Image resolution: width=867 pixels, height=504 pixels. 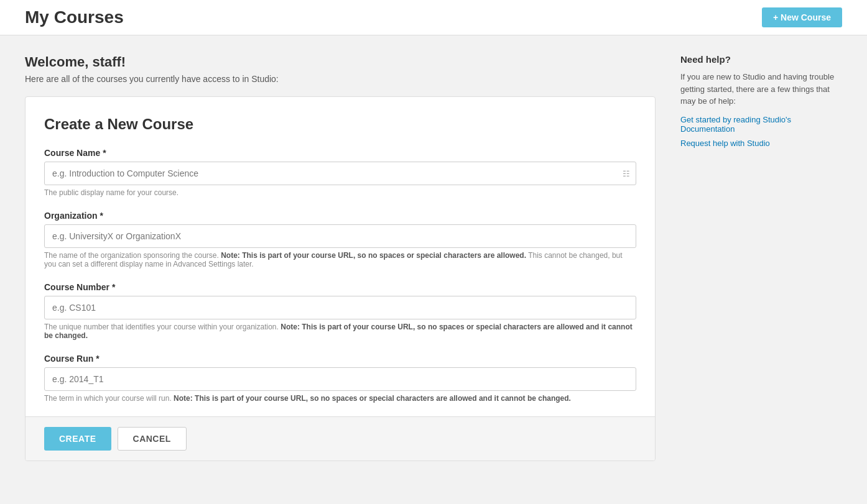 What do you see at coordinates (340, 378) in the screenshot?
I see `course-run-group: Course Run * The term in which your cour…` at bounding box center [340, 378].